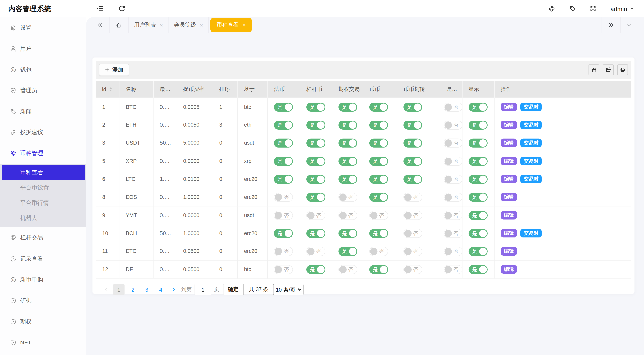 The height and width of the screenshot is (355, 644). I want to click on sidebar-item-admins: 管理员, so click(43, 90).